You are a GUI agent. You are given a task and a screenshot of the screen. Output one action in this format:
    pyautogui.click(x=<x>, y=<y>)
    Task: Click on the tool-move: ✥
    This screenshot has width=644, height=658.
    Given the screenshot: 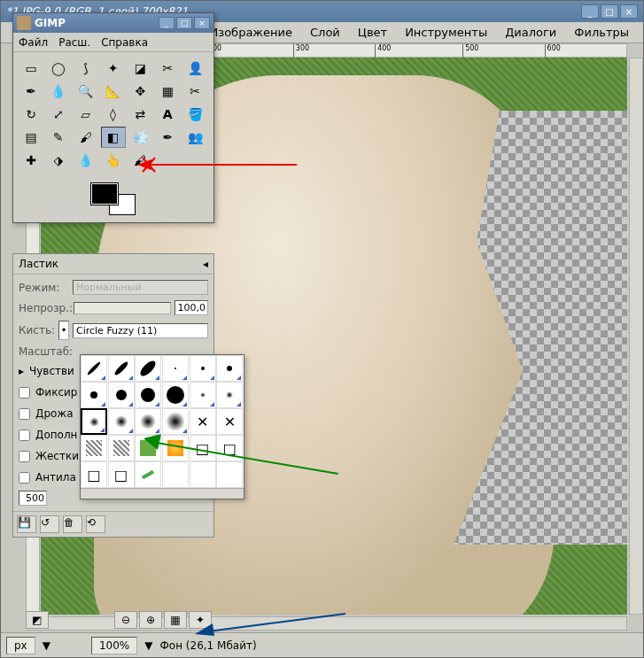 What is the action you would take?
    pyautogui.click(x=140, y=91)
    